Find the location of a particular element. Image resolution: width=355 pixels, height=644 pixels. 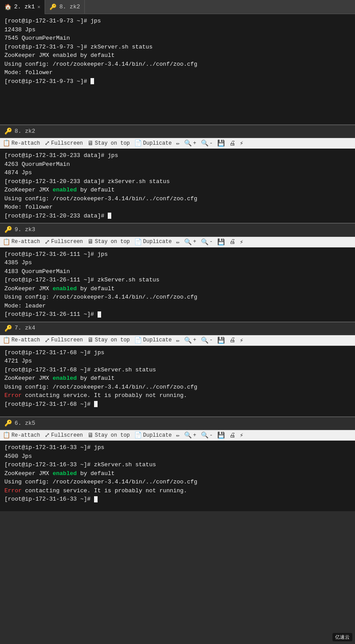

term-line: 4874 Jps is located at coordinates (178, 173).